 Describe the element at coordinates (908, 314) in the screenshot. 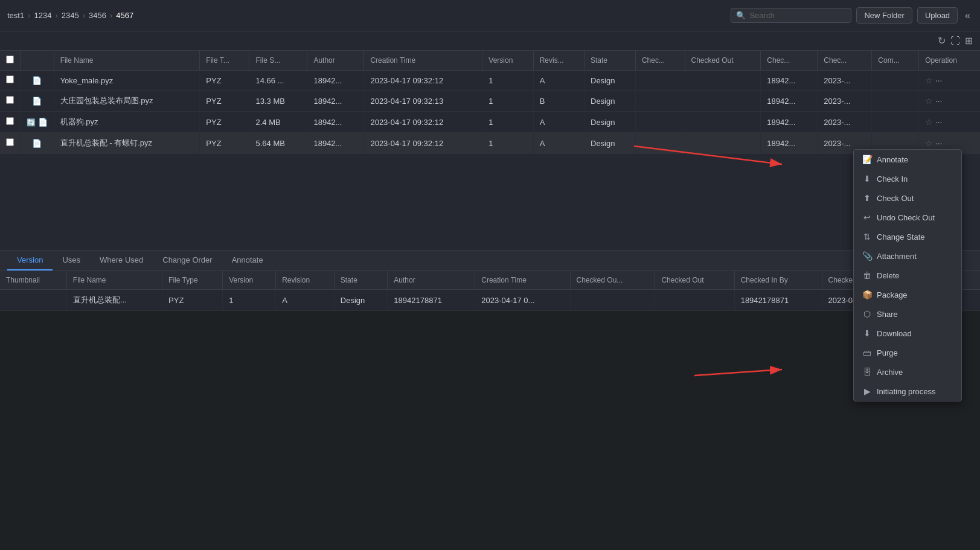

I see `context-menu-item-share: ⬡ Share` at that location.